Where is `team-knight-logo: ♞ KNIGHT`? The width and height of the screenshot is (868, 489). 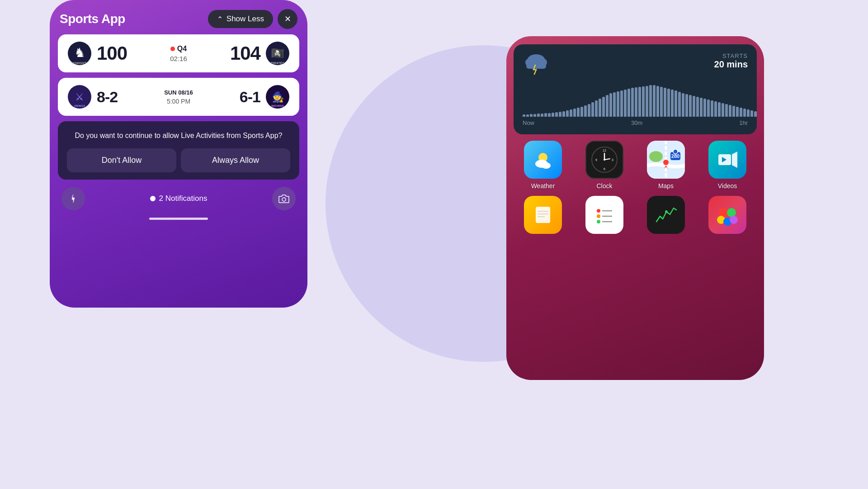 team-knight-logo: ♞ KNIGHT is located at coordinates (80, 53).